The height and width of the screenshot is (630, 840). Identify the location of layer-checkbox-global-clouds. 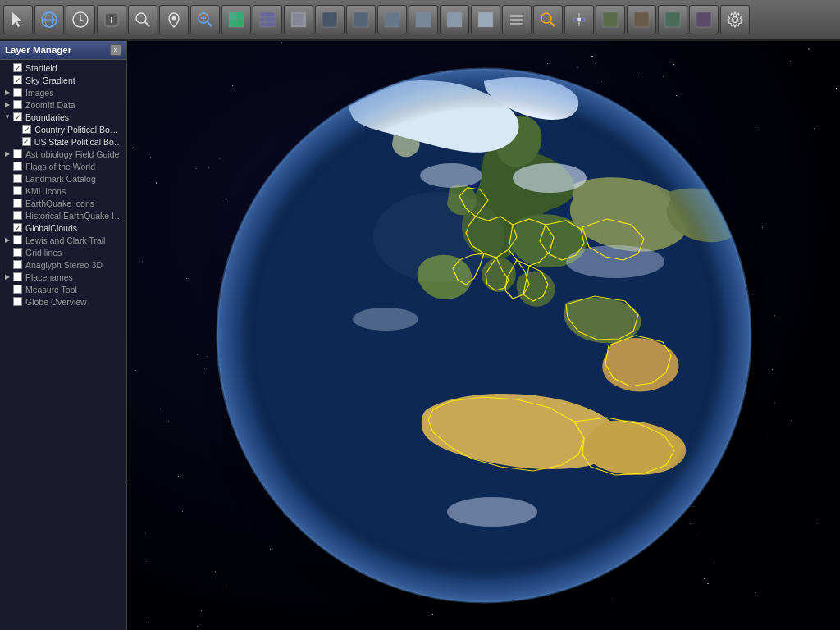
(18, 228).